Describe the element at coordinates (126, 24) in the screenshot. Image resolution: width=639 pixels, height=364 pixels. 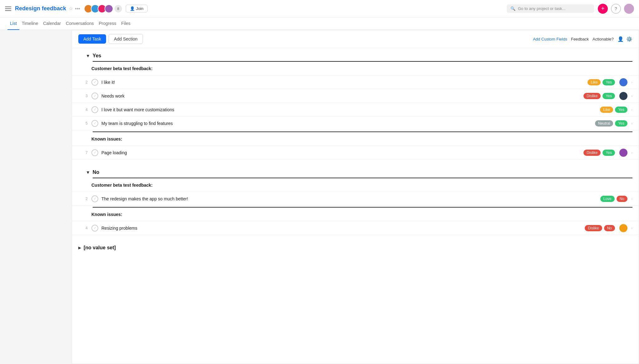
I see `tab-files: Files` at that location.